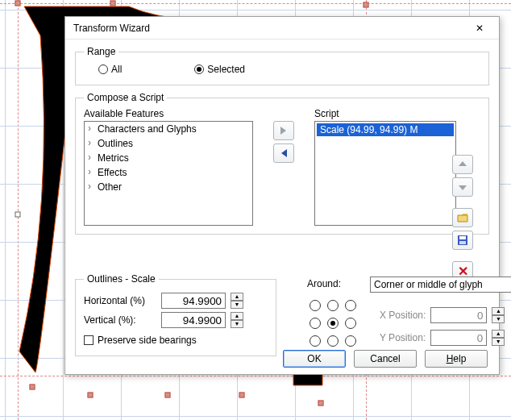 The image size is (511, 420). I want to click on dialog-title: Transform Wizard, so click(269, 28).